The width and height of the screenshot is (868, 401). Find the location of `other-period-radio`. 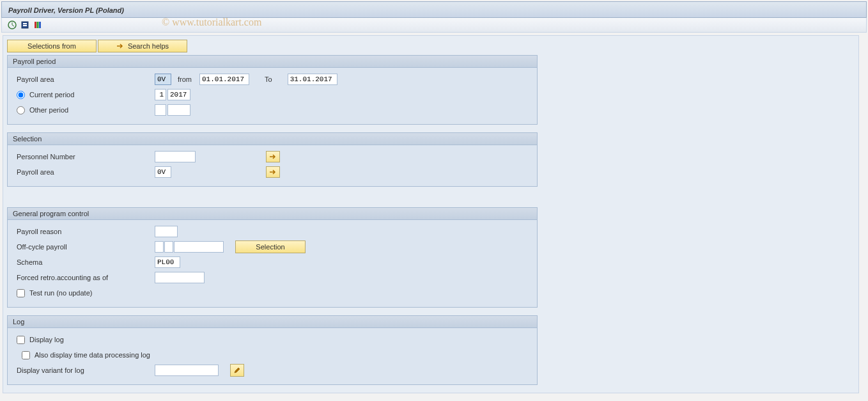

other-period-radio is located at coordinates (20, 110).